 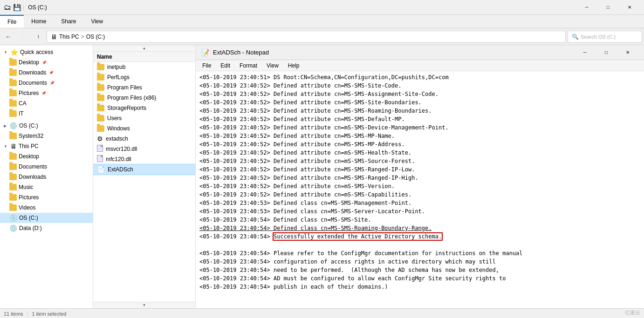 I want to click on tab-file: File, so click(x=12, y=21).